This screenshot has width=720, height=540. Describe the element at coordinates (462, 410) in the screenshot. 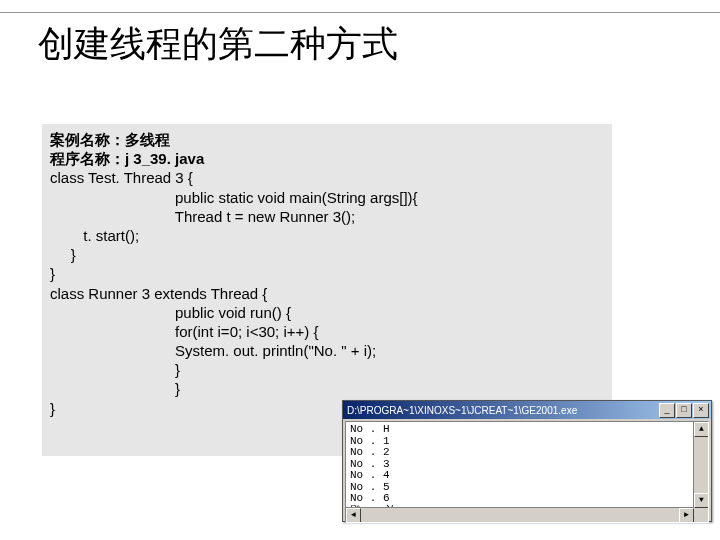

I see `console-title: D:\PROGRA~1\XINOXS~1\JCREAT~1\GE2001.exe` at that location.